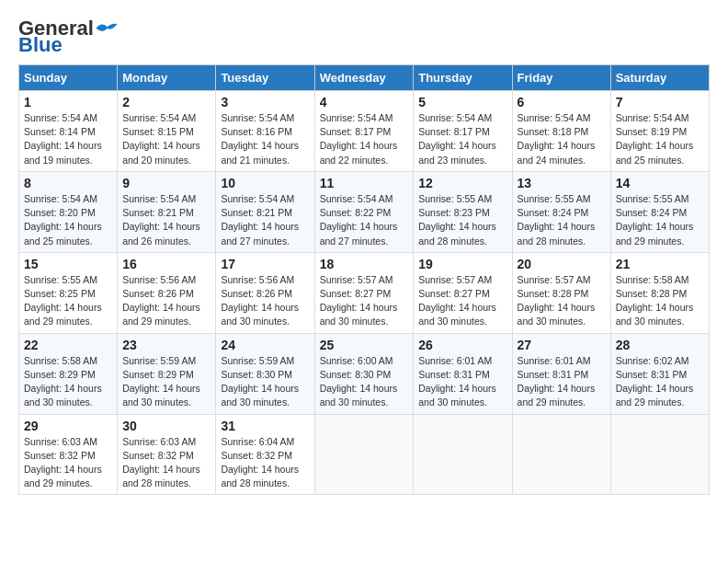 Image resolution: width=728 pixels, height=563 pixels. I want to click on calendar-cell: 10 Sunrise: 5:54 AMSunset: 8:21 PMDaylig…, so click(265, 212).